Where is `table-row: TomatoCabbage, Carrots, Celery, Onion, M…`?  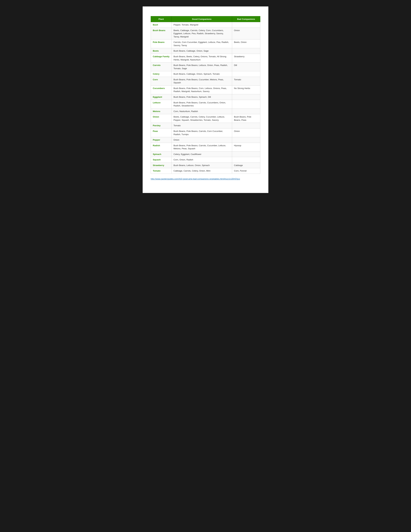
table-row: TomatoCabbage, Carrots, Celery, Onion, M… is located at coordinates (206, 171).